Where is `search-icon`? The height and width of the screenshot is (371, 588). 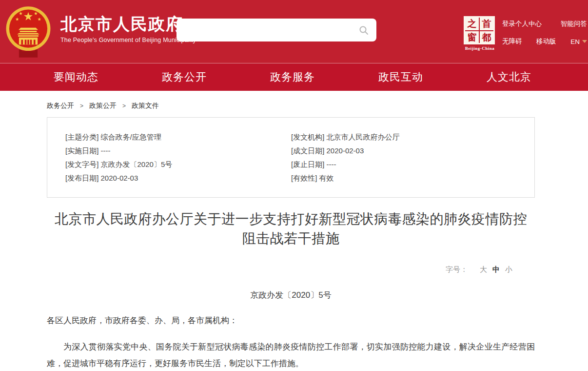
search-icon is located at coordinates (364, 30).